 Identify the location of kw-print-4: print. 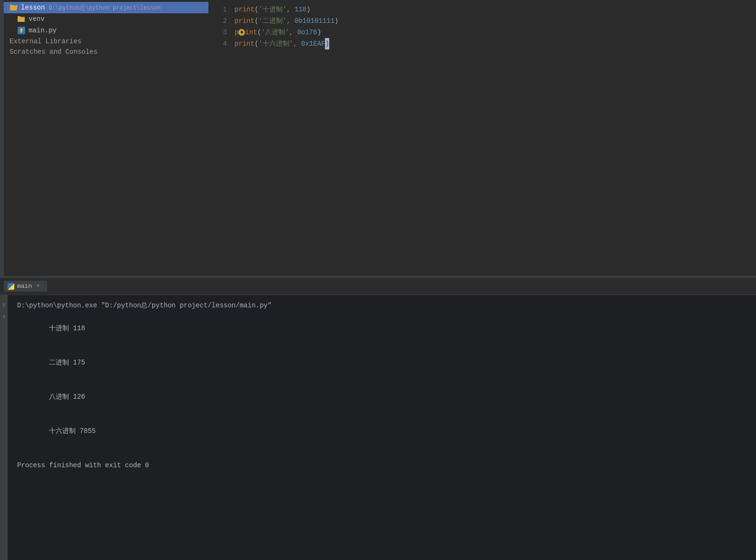
(245, 44).